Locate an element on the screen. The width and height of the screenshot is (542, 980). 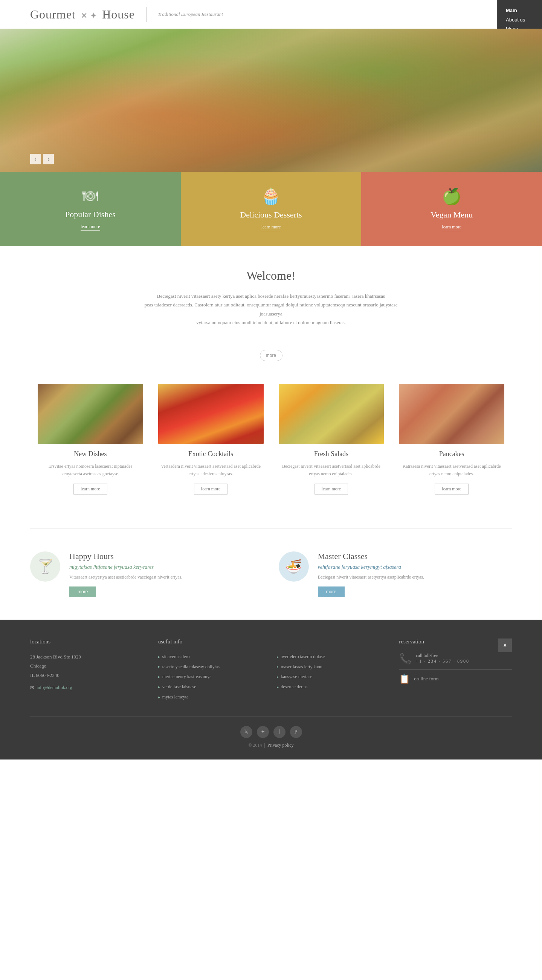
footer-phone-wrap: 📞 call toll-free +1 · 234 · 567 · 8900 is located at coordinates (455, 659).